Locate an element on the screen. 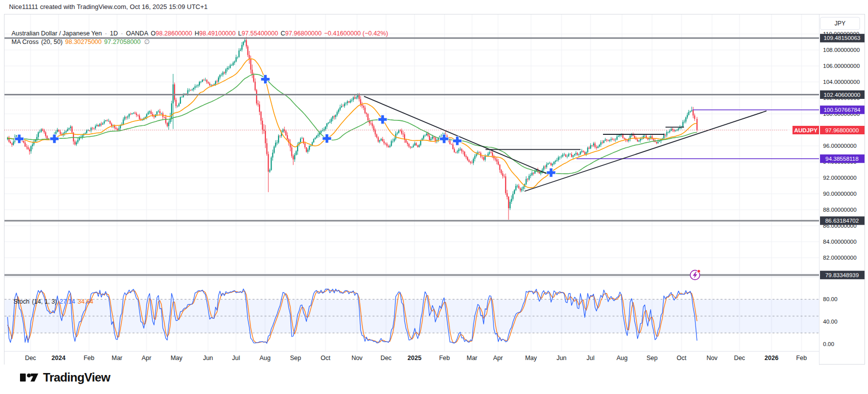 Image resolution: width=868 pixels, height=394 pixels. stoch-axis-label: 40.00 is located at coordinates (830, 322).